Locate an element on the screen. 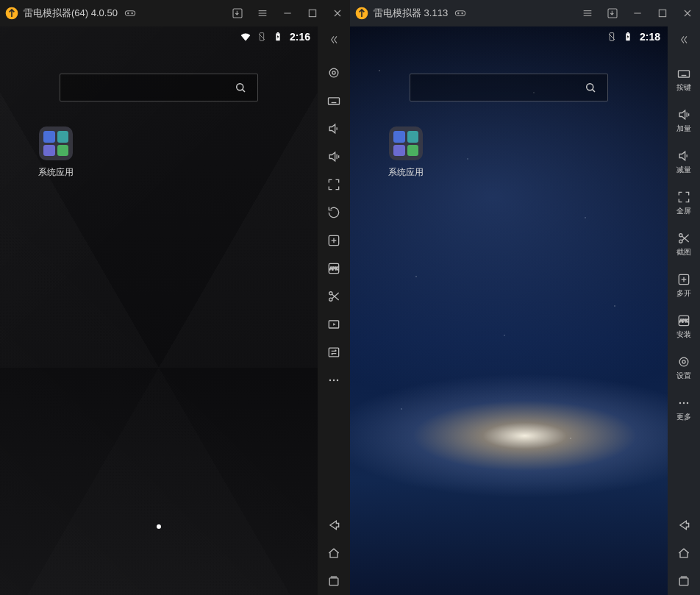 The height and width of the screenshot is (595, 700). volume-down-button is located at coordinates (334, 129).